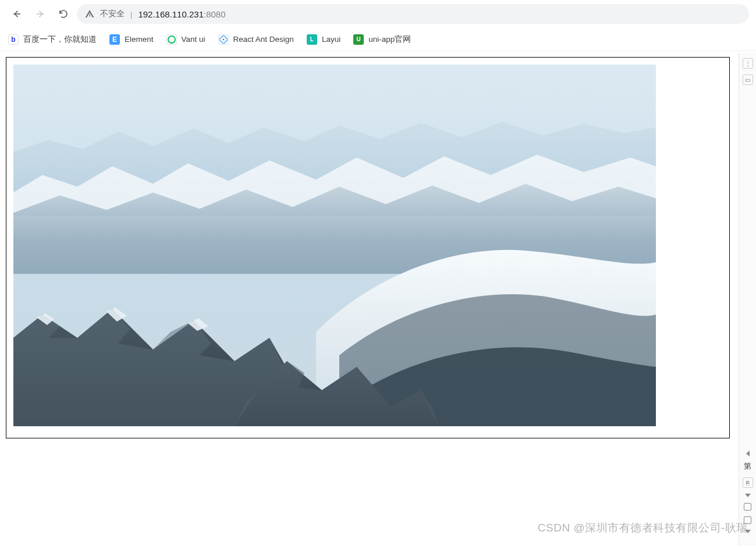 The height and width of the screenshot is (546, 756). I want to click on strip-item: ⎘, so click(748, 483).